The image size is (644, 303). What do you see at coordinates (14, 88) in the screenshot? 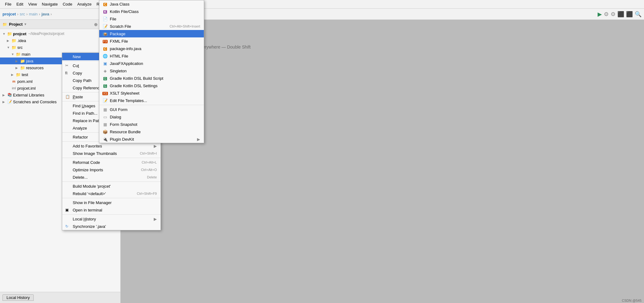
I see `file-icon-iml: iml` at bounding box center [14, 88].